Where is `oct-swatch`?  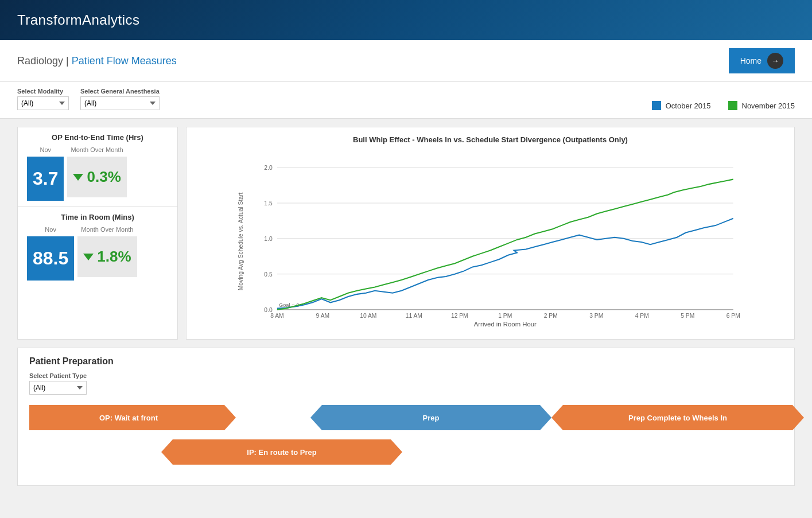 oct-swatch is located at coordinates (656, 106).